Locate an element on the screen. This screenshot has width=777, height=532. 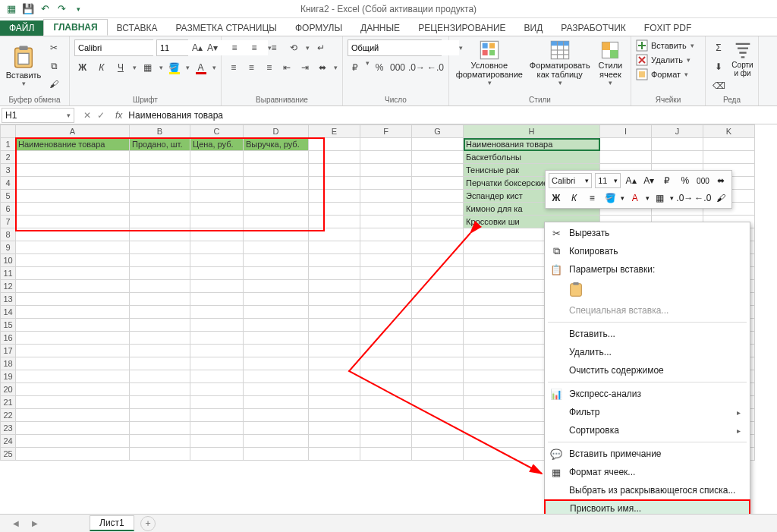
cell: Продано, шт. is located at coordinates (160, 144).